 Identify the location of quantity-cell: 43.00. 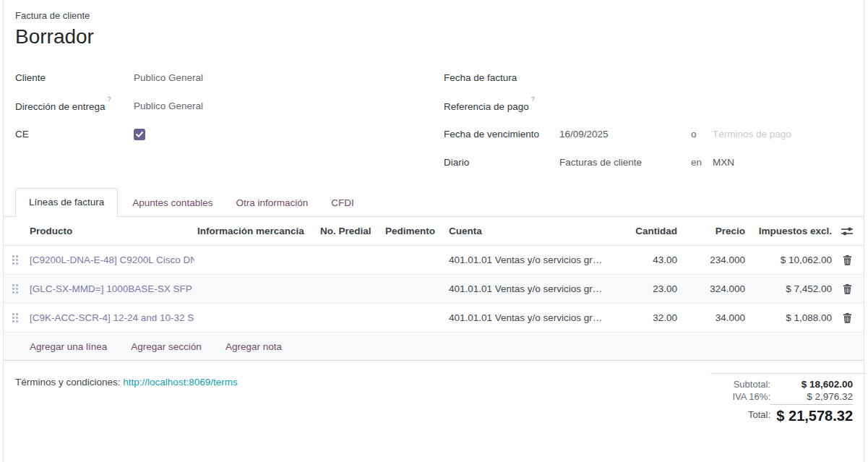
(645, 260).